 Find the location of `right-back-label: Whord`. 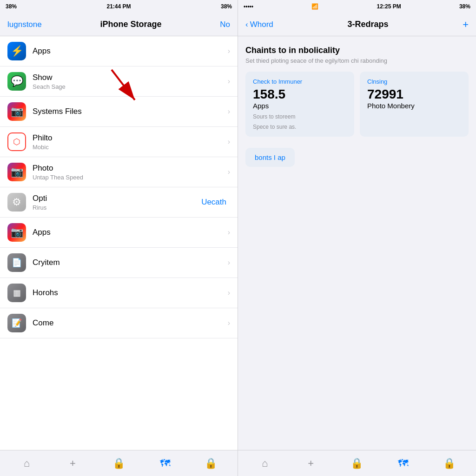

right-back-label: Whord is located at coordinates (262, 25).